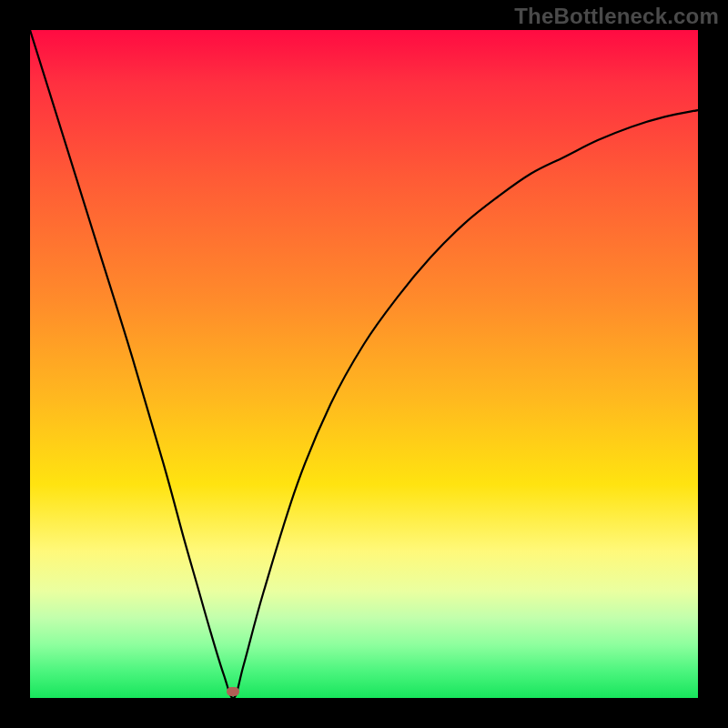 The height and width of the screenshot is (728, 728). What do you see at coordinates (233, 692) in the screenshot?
I see `minimum-marker` at bounding box center [233, 692].